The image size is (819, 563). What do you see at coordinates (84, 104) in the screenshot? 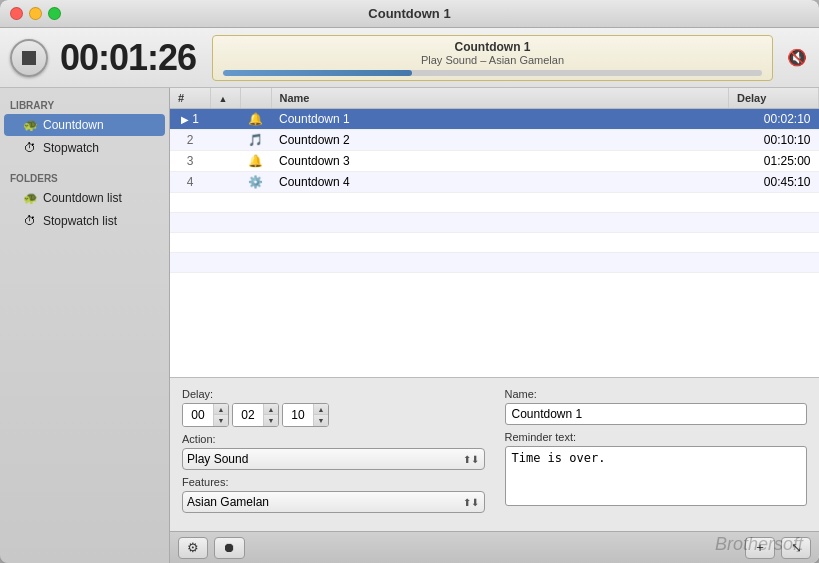
I see `library-section-label: LIBRARY` at bounding box center [84, 104].